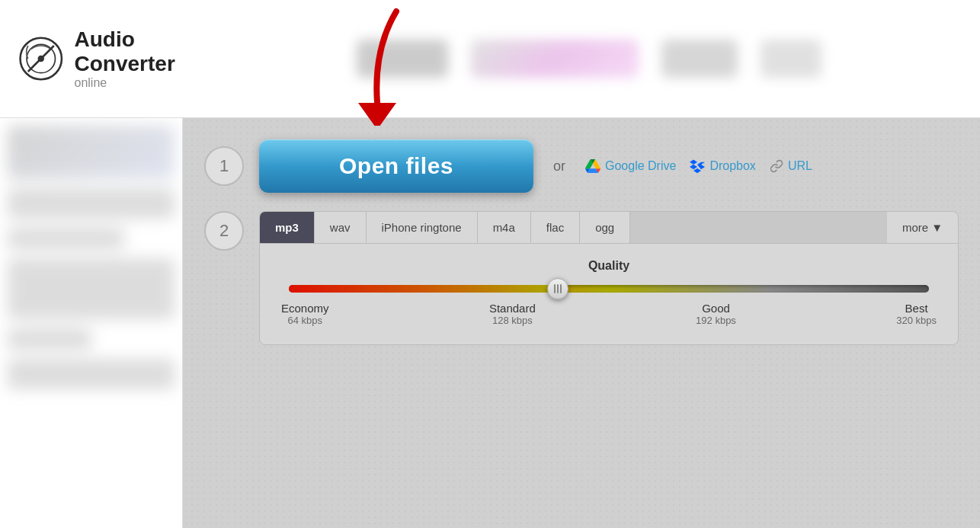 Image resolution: width=980 pixels, height=528 pixels. What do you see at coordinates (609, 289) in the screenshot?
I see `slider-track` at bounding box center [609, 289].